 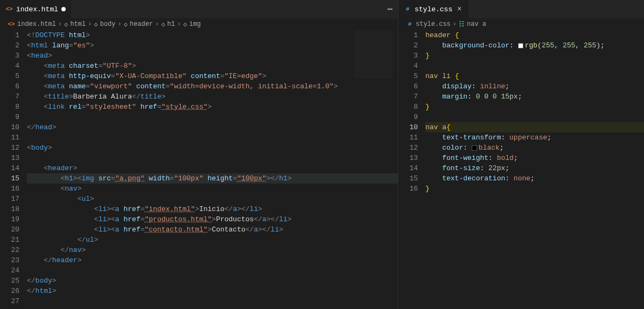 What do you see at coordinates (433, 10) in the screenshot?
I see `tab-label: style.css` at bounding box center [433, 10].